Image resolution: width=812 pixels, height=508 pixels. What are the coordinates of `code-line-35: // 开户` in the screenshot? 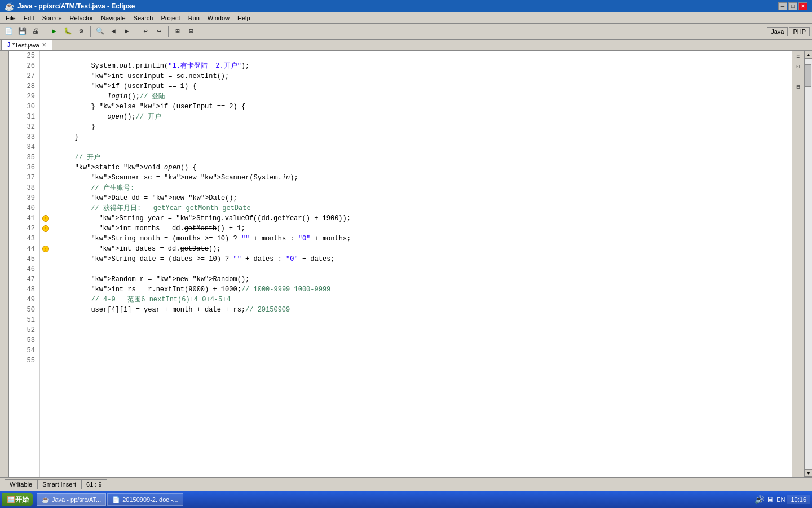 It's located at (417, 157).